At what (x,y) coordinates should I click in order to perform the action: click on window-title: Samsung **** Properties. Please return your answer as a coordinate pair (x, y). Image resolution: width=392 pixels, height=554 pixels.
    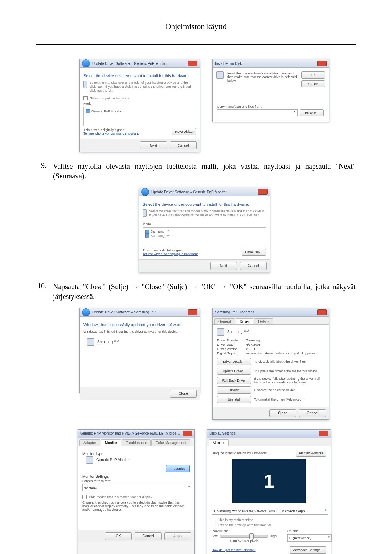
    Looking at the image, I should click on (265, 312).